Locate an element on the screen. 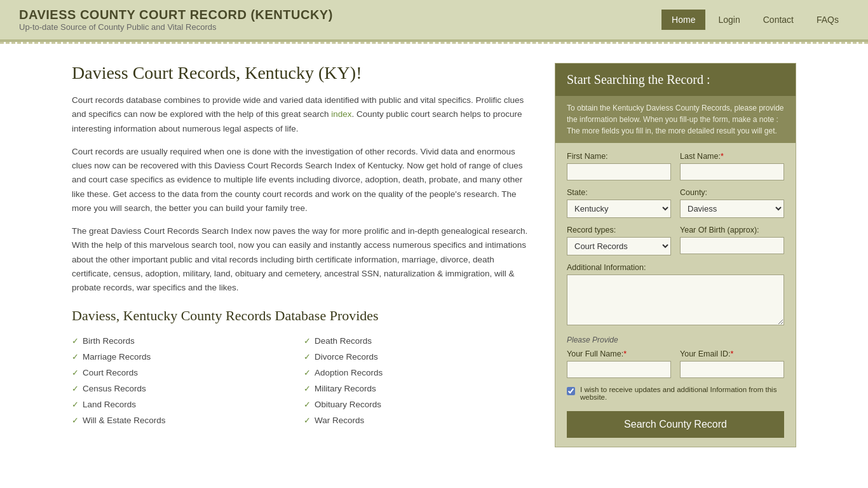 This screenshot has width=868, height=488. name-row: First Name: Last Name:* is located at coordinates (675, 166).